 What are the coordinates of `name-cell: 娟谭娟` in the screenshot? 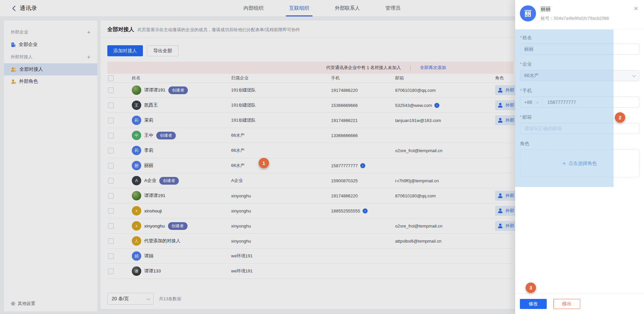 It's located at (181, 256).